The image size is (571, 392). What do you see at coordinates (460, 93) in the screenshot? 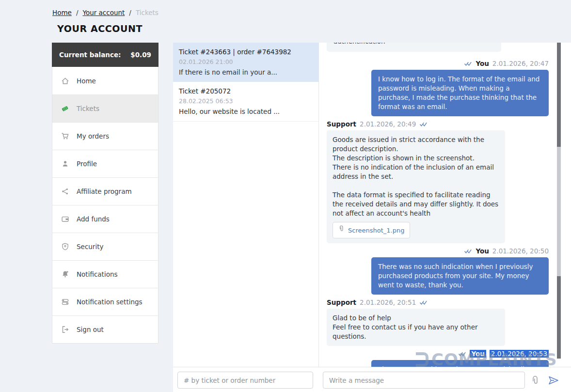
I see `message-line: I know how to log in. The format of the …` at bounding box center [460, 93].